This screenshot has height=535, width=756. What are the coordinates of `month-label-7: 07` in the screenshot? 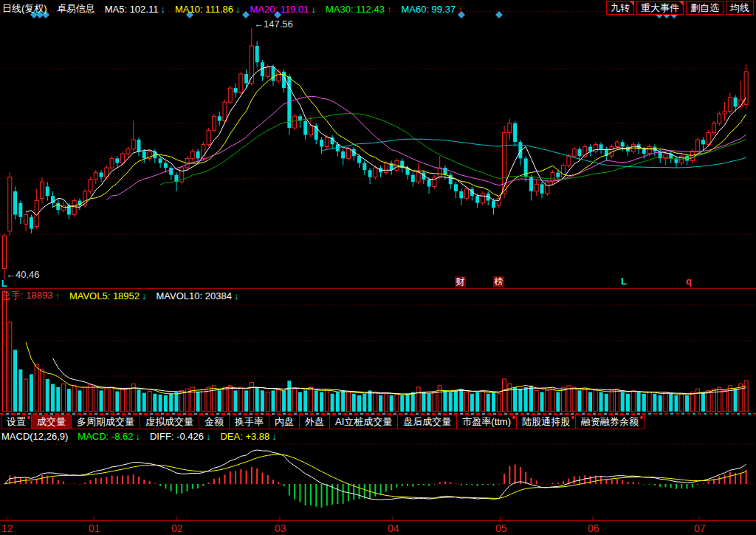 It's located at (700, 528).